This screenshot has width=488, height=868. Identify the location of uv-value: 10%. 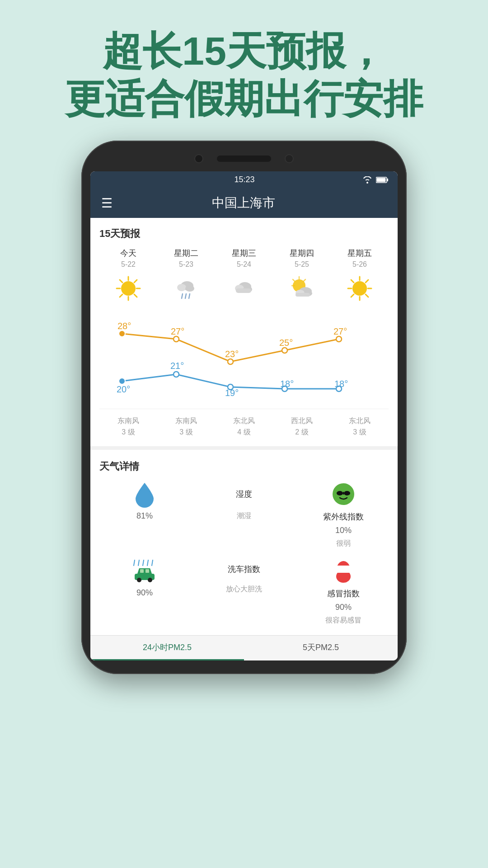
(343, 531).